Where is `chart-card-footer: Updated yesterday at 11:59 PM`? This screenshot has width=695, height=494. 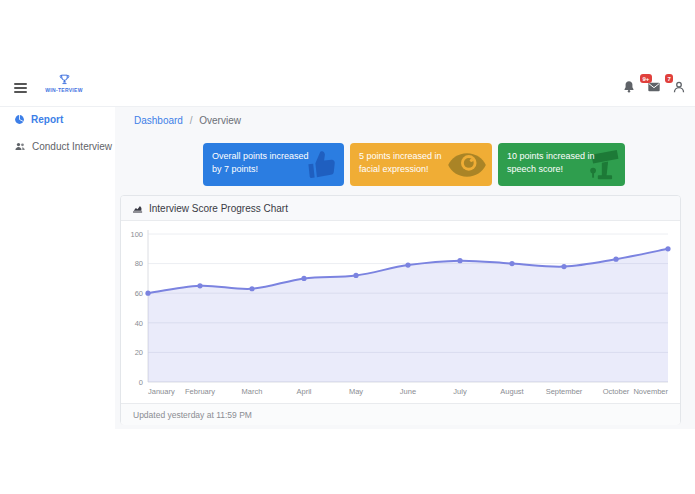
chart-card-footer: Updated yesterday at 11:59 PM is located at coordinates (400, 414).